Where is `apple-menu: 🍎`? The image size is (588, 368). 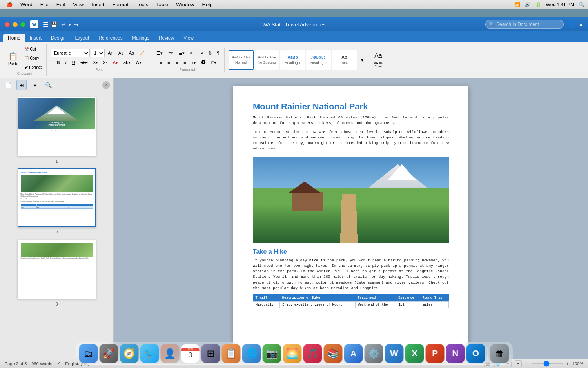
apple-menu: 🍎 is located at coordinates (9, 5).